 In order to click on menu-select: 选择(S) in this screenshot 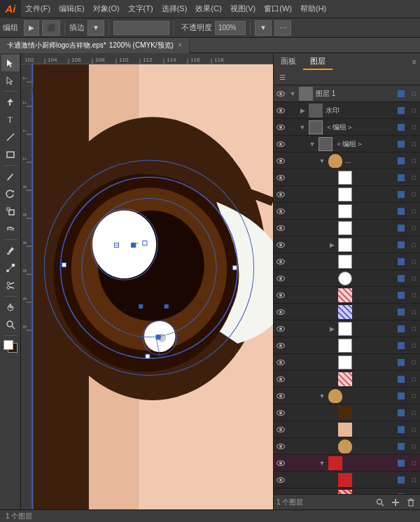, I will do `click(175, 9)`.